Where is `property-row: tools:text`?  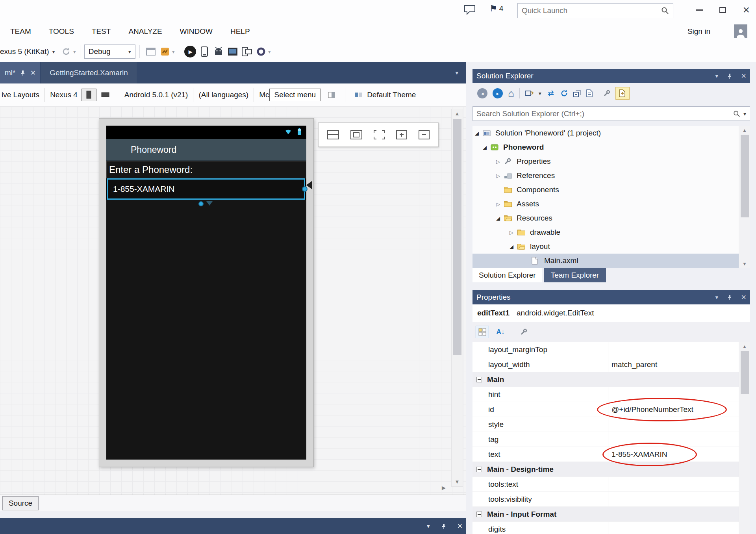
property-row: tools:text is located at coordinates (611, 484).